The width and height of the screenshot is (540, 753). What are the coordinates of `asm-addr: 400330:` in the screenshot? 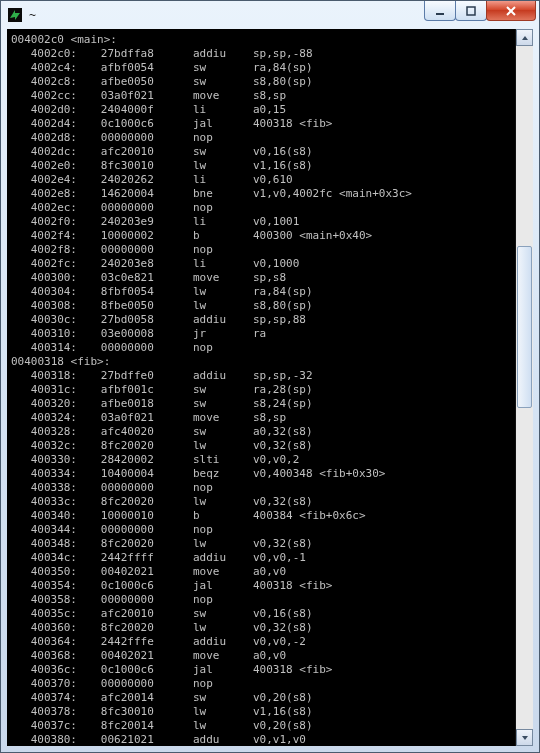 It's located at (46, 460).